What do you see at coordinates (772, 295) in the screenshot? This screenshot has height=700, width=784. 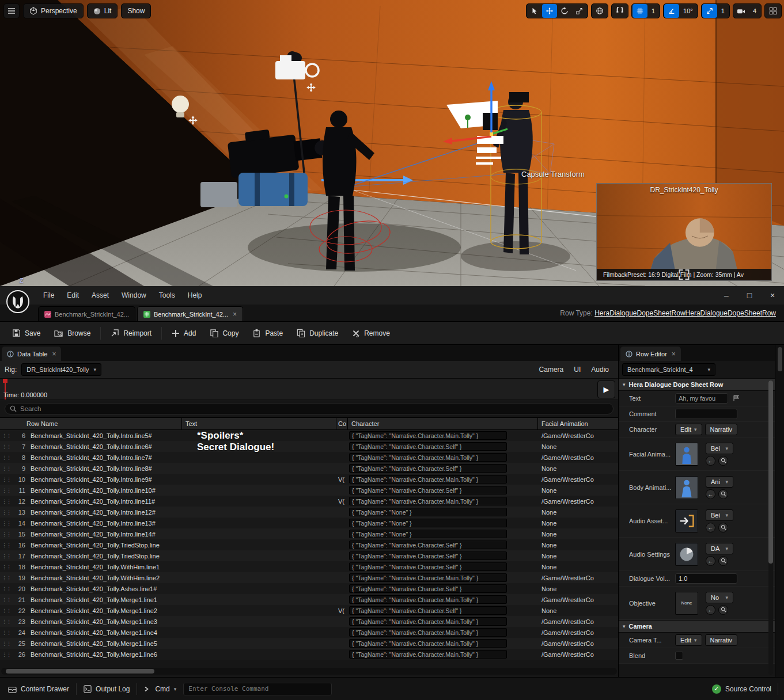 I see `close-button: ×` at bounding box center [772, 295].